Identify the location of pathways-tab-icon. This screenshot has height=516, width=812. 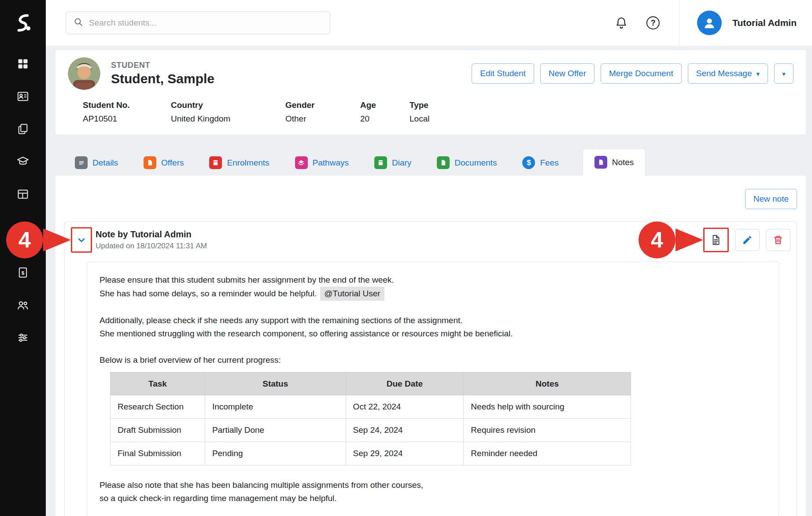
(301, 163).